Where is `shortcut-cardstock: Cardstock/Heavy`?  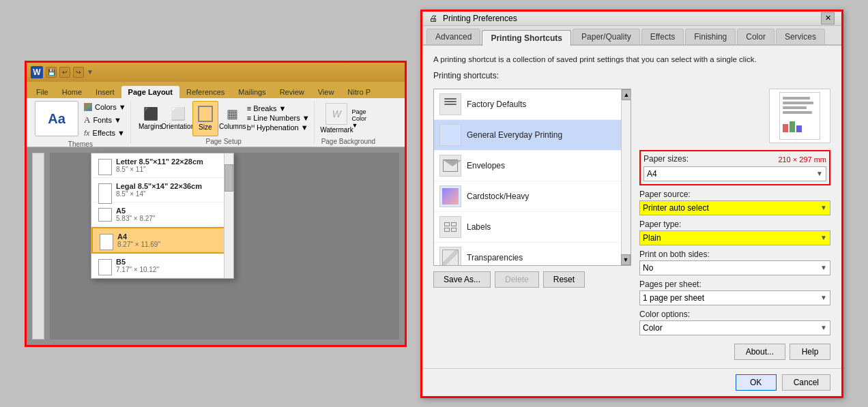
shortcut-cardstock: Cardstock/Heavy is located at coordinates (532, 196).